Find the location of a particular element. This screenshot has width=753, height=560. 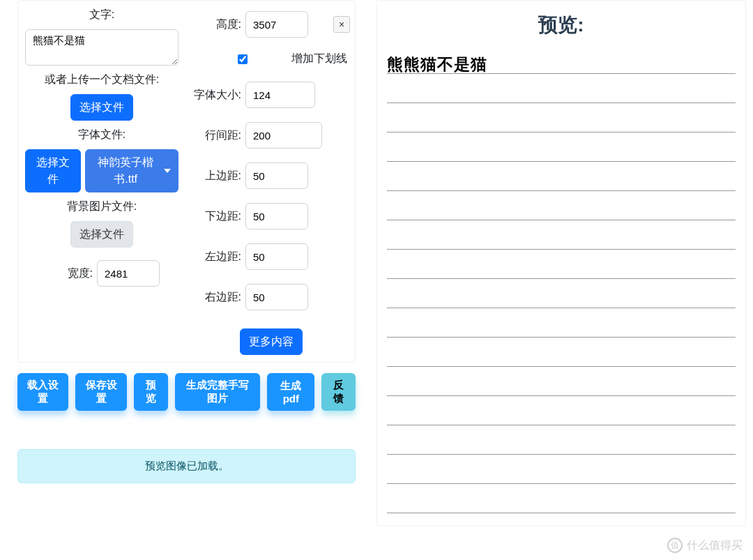

generate-pdf-button: 生成pdf is located at coordinates (291, 392).